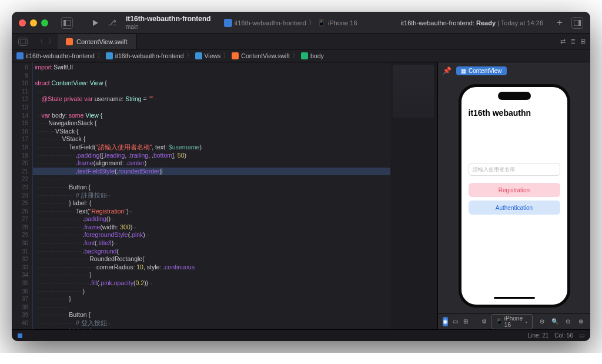 This screenshot has height=364, width=602. I want to click on scheme-name: it16th-webauthn-frontend, so click(168, 19).